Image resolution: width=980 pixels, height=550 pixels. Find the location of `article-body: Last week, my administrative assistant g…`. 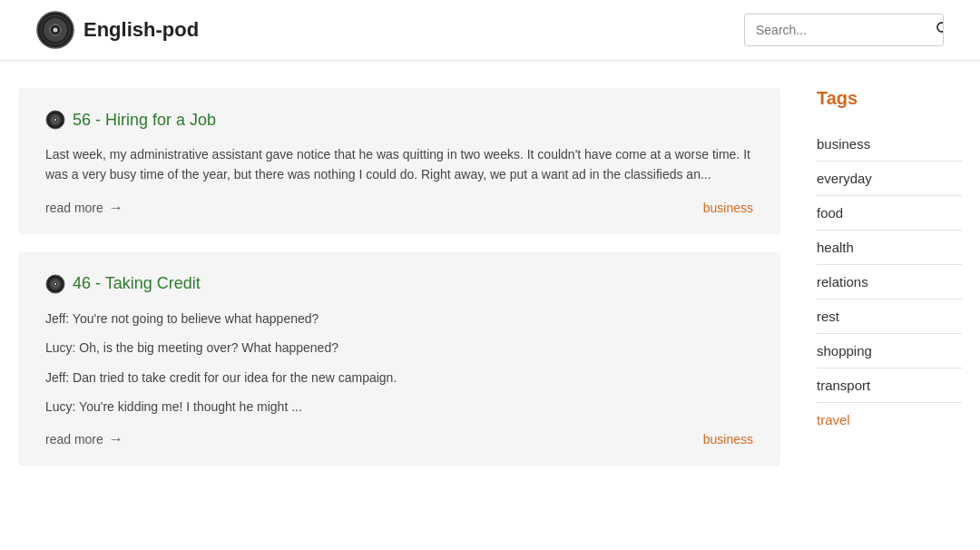

article-body: Last week, my administrative assistant g… is located at coordinates (399, 165).